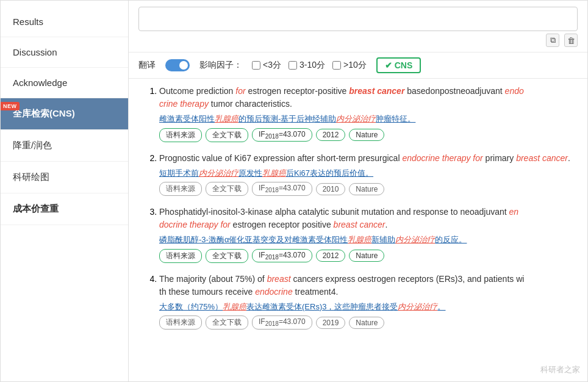 Image resolution: width=588 pixels, height=382 pixels. What do you see at coordinates (442, 158) in the screenshot?
I see `title2-endo: endocrine therapy for` at bounding box center [442, 158].